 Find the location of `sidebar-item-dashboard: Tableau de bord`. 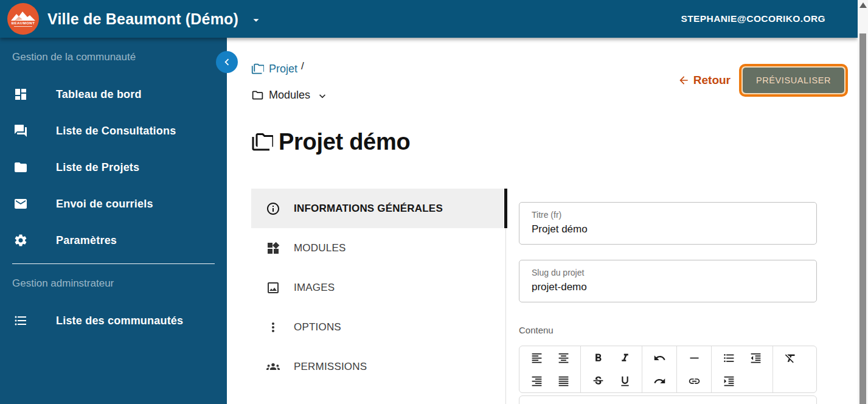

sidebar-item-dashboard: Tableau de bord is located at coordinates (113, 94).